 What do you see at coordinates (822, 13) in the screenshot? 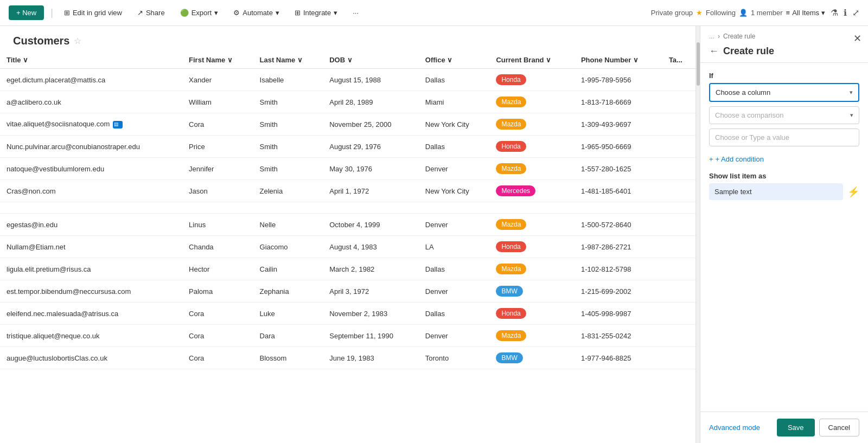
I see `right-icons: ≡ All Items ▾ ⚗ ℹ ⤢` at bounding box center [822, 13].